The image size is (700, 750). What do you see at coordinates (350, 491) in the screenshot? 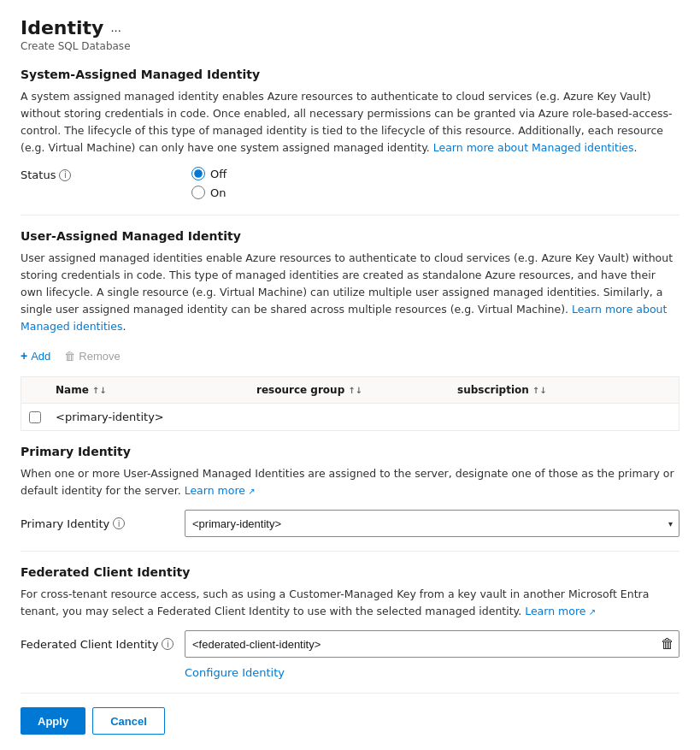
I see `primary-identity-section: Primary Identity When one or more User-A…` at bounding box center [350, 491].